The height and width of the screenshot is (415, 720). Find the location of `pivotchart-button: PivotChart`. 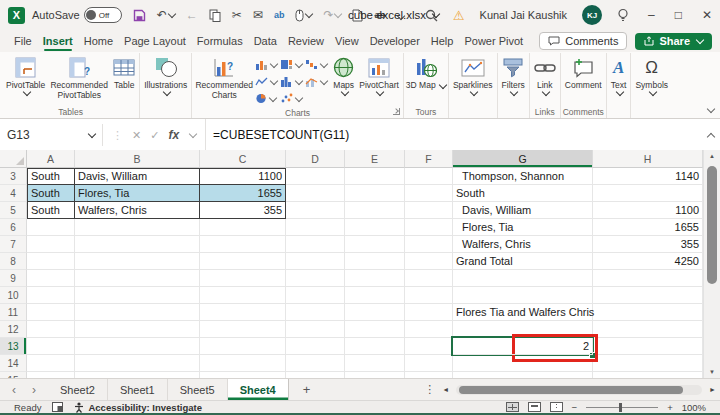

pivotchart-button: PivotChart is located at coordinates (379, 75).